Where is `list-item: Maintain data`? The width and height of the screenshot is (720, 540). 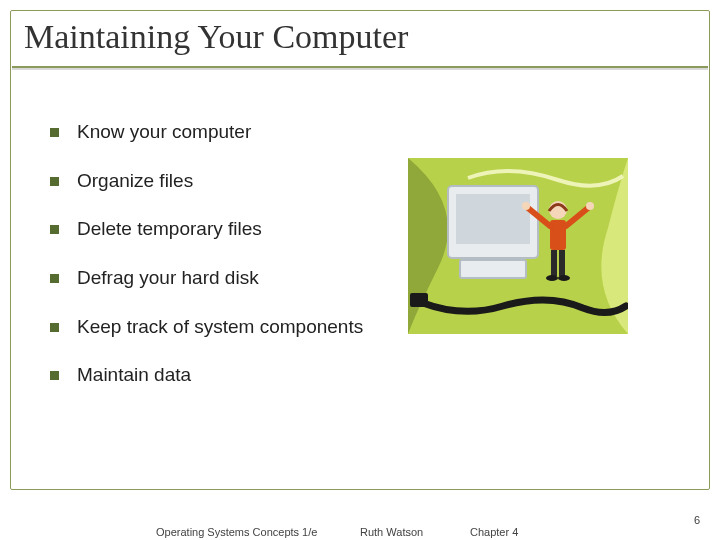 list-item: Maintain data is located at coordinates (210, 376).